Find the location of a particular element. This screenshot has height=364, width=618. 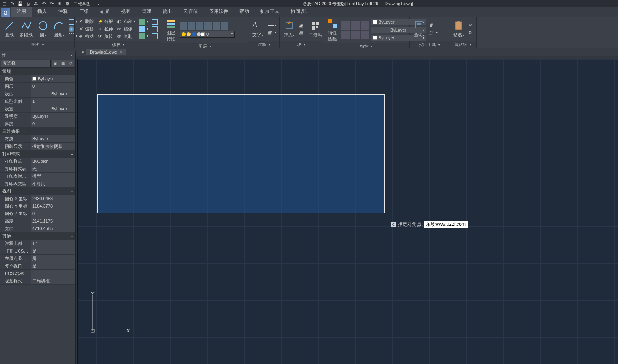

tab-管理: 管理 is located at coordinates (147, 12).